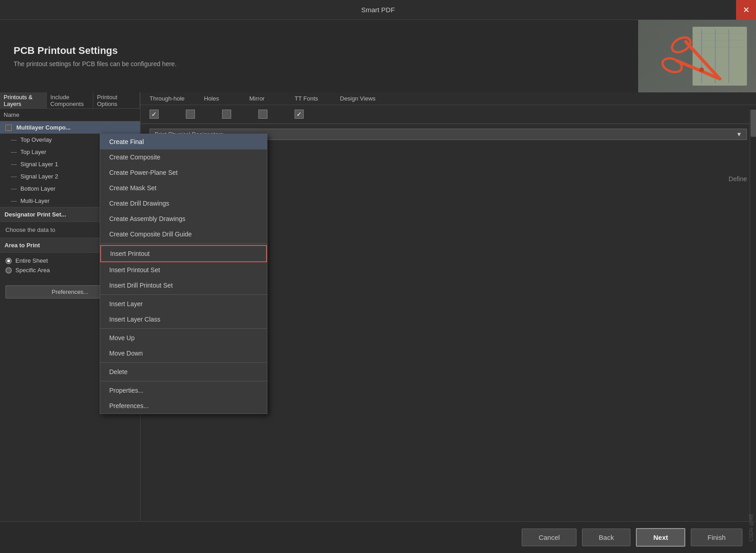 Image resolution: width=756 pixels, height=553 pixels. I want to click on top-overlay-label: Top Overlay, so click(36, 139).